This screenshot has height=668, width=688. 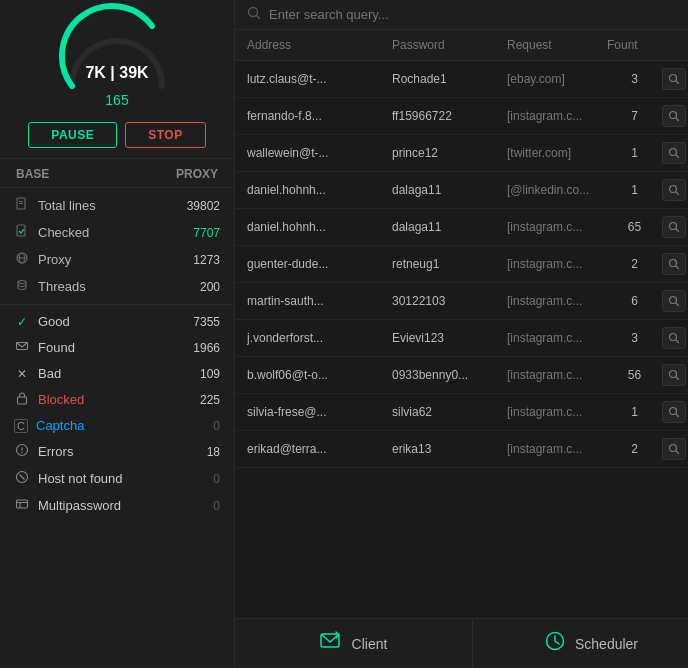 I want to click on error-icon, so click(x=22, y=452).